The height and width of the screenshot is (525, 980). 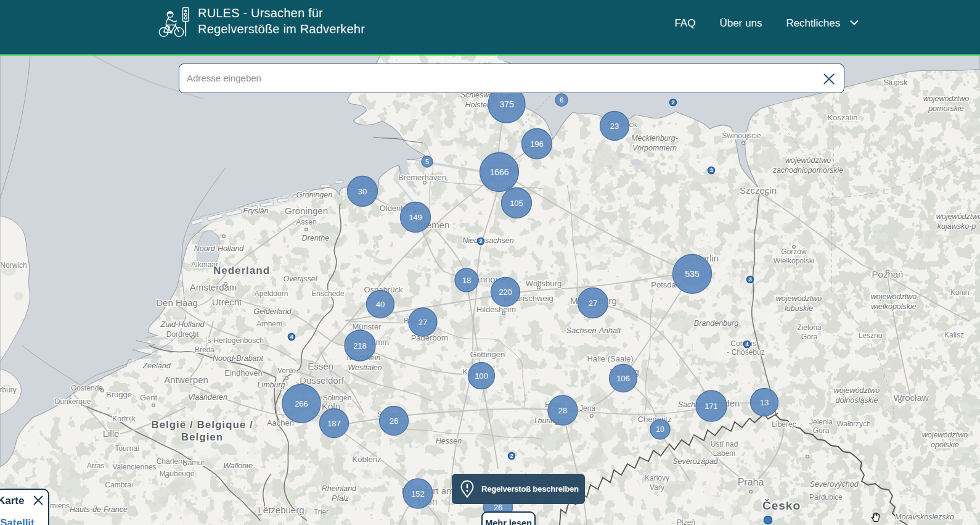 What do you see at coordinates (394, 421) in the screenshot?
I see `svg-text: 26` at bounding box center [394, 421].